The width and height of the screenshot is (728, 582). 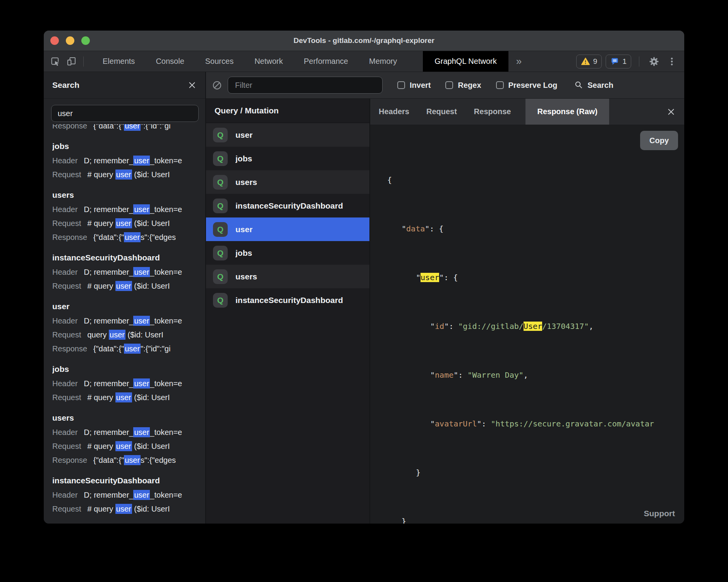 I want to click on warning-count: 9, so click(x=596, y=62).